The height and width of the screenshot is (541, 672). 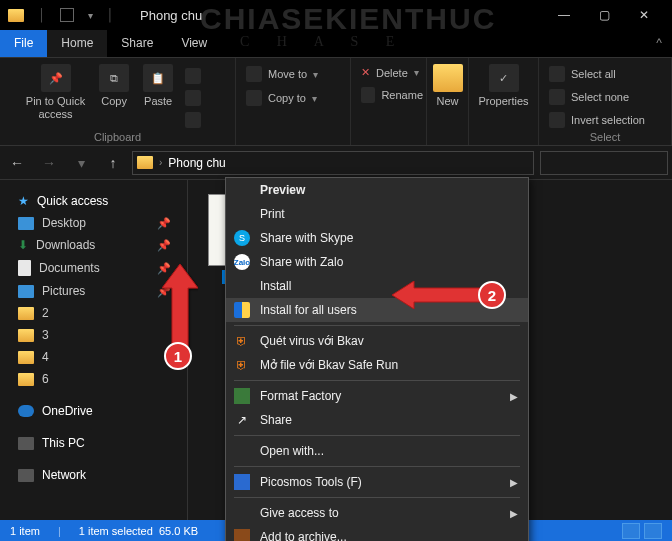 I want to click on ctx-bkav-safe: ⛨Mở file với Bkav Safe Run, so click(x=377, y=365).